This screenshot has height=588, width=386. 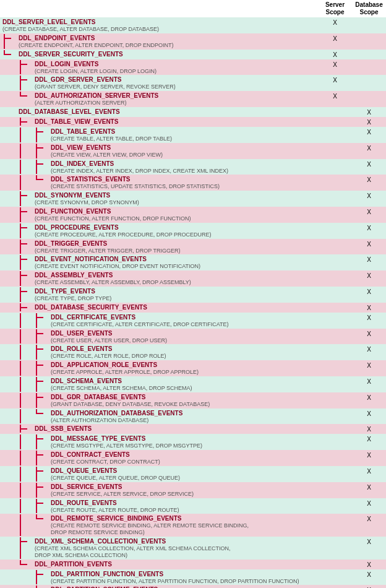 What do you see at coordinates (77, 228) in the screenshot?
I see `event-title: DDL_PROCEDURE_EVENTS` at bounding box center [77, 228].